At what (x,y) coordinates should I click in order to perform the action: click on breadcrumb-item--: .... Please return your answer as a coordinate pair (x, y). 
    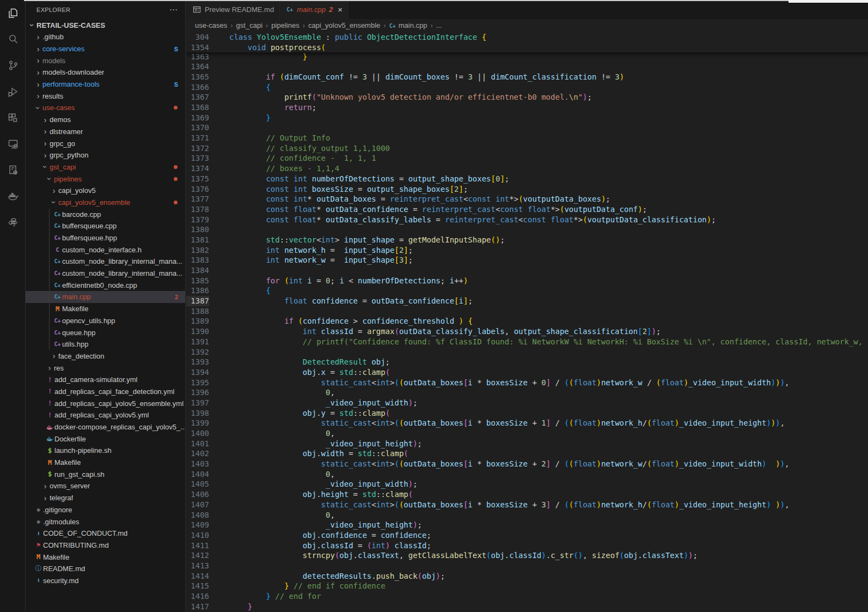
    Looking at the image, I should click on (439, 25).